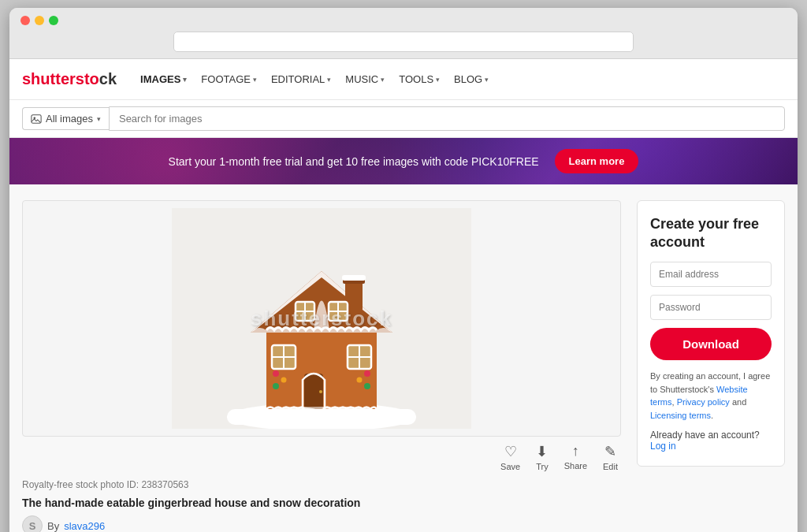  What do you see at coordinates (69, 79) in the screenshot?
I see `logo: shutterstock` at bounding box center [69, 79].